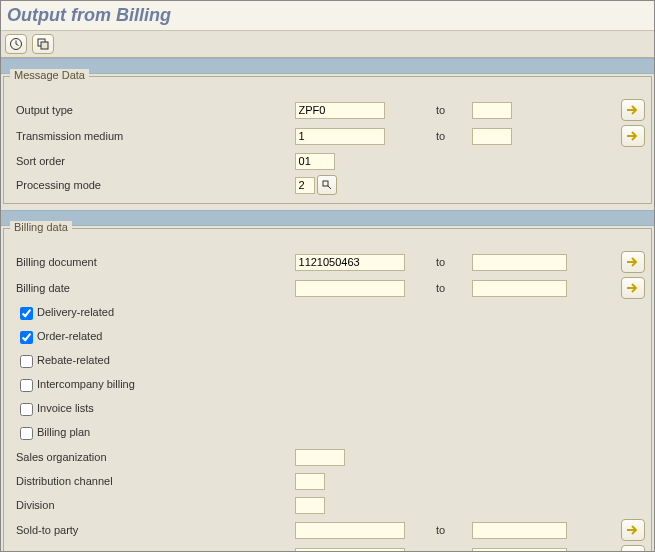 Image resolution: width=655 pixels, height=552 pixels. Describe the element at coordinates (43, 44) in the screenshot. I see `variant-icon` at that location.